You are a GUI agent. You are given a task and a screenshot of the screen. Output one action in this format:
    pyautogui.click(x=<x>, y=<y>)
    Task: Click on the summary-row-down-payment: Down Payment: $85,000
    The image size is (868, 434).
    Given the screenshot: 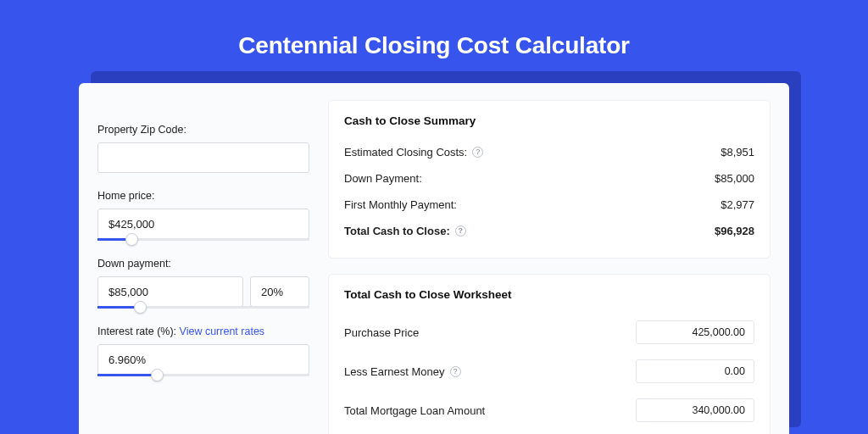 What is the action you would take?
    pyautogui.click(x=549, y=178)
    